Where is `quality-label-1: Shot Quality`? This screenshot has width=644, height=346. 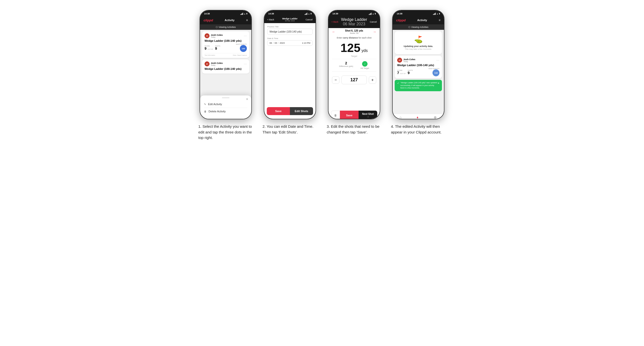 quality-label-1: Shot Quality is located at coordinates (242, 44).